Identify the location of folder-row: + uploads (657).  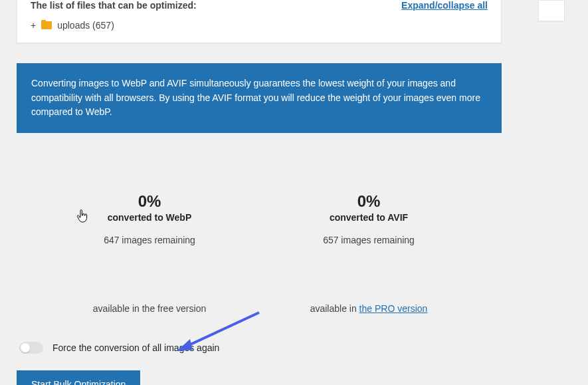
(259, 23).